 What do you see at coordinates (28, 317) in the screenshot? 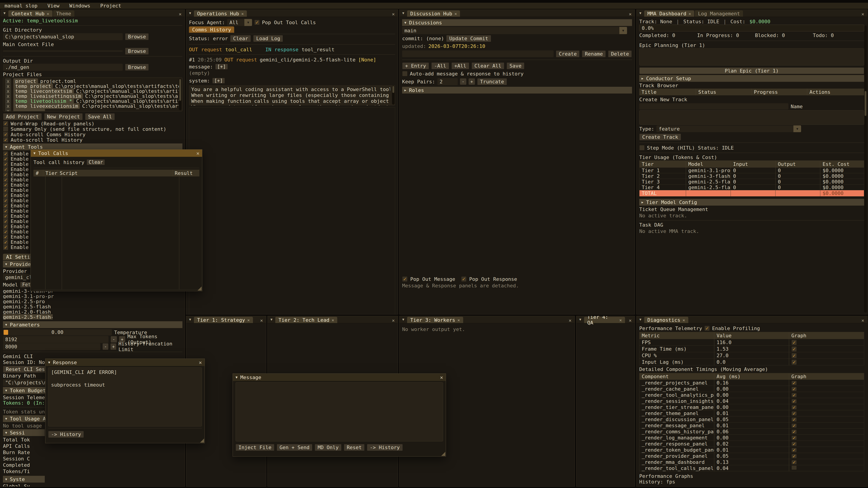
I see `model-option-selected: gemini-2.5-flash-` at bounding box center [28, 317].